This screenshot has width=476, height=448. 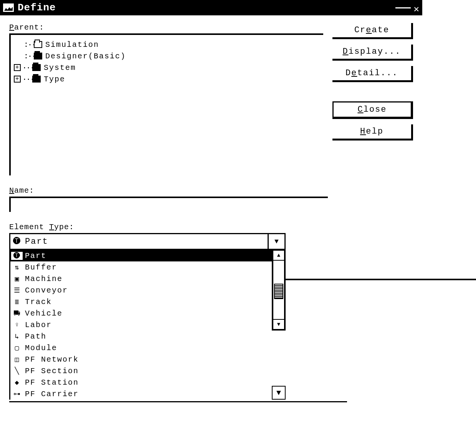 What do you see at coordinates (147, 348) in the screenshot?
I see `dropdown-item-label: Module` at bounding box center [147, 348].